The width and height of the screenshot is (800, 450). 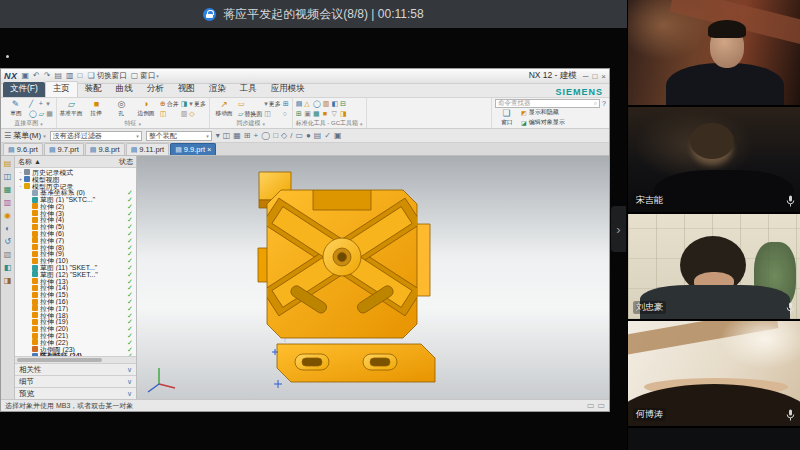 I want to click on file-tab: ▤9.11.prt, so click(x=148, y=149).